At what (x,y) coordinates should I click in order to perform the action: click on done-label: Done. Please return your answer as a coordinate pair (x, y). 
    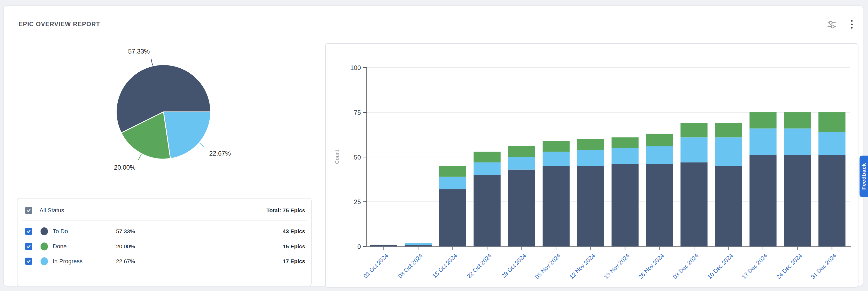
    Looking at the image, I should click on (60, 246).